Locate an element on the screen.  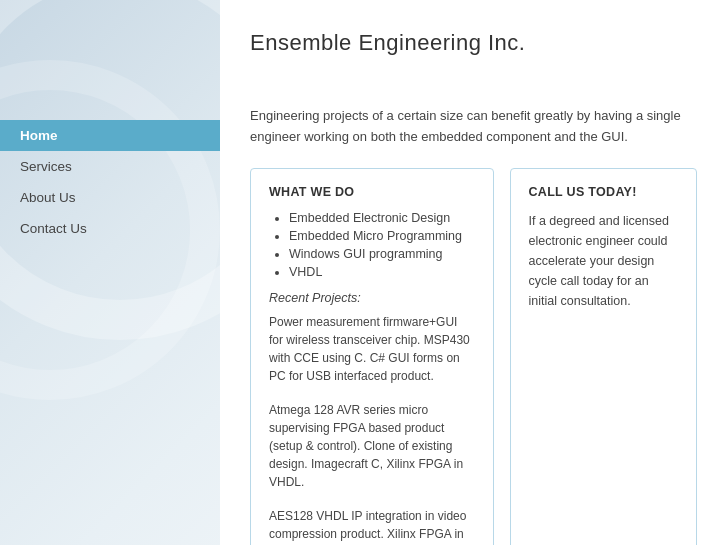
project-entry-2: Atmega 128 AVR series micro supervising … is located at coordinates (372, 446).